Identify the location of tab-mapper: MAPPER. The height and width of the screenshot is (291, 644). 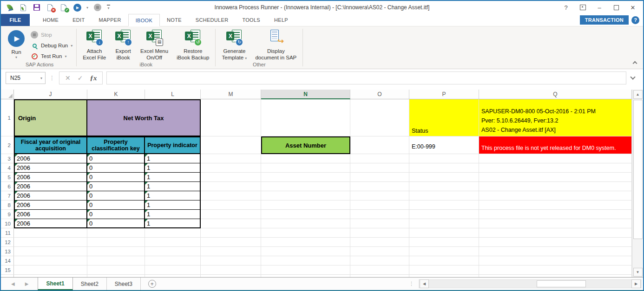
(110, 20).